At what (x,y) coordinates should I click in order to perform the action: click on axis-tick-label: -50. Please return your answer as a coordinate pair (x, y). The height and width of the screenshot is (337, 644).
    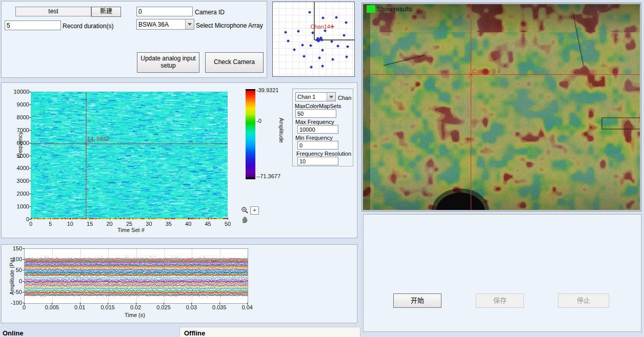
    Looking at the image, I should click on (13, 292).